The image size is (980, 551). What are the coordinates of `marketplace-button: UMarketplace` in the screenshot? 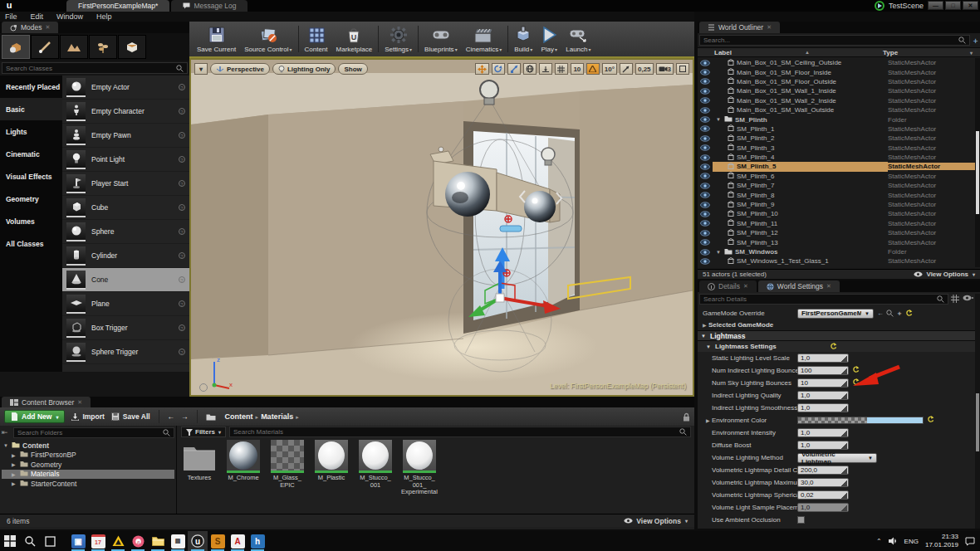 It's located at (355, 39).